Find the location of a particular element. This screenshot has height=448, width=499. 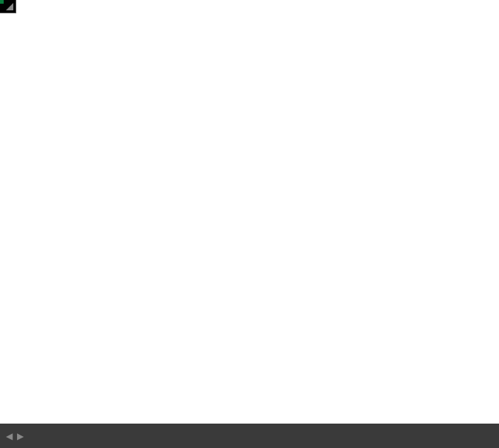

sheet-tabs-bar: ◀ ▶ is located at coordinates (250, 436).